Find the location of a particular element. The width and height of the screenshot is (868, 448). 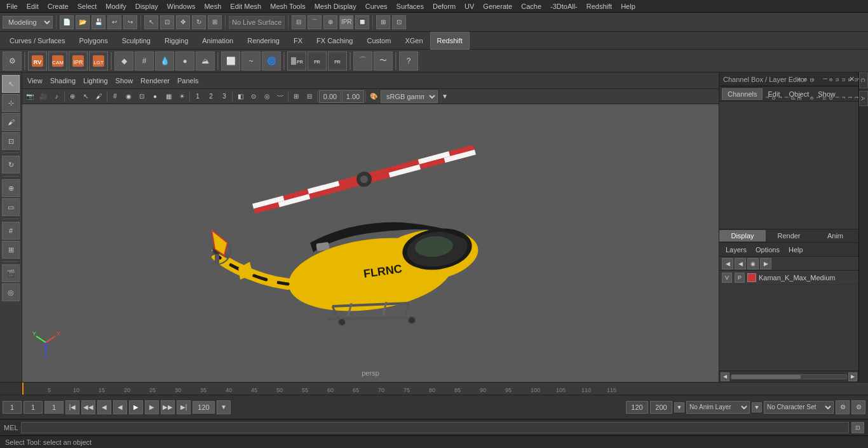

vp-res-med: 2 is located at coordinates (211, 97).